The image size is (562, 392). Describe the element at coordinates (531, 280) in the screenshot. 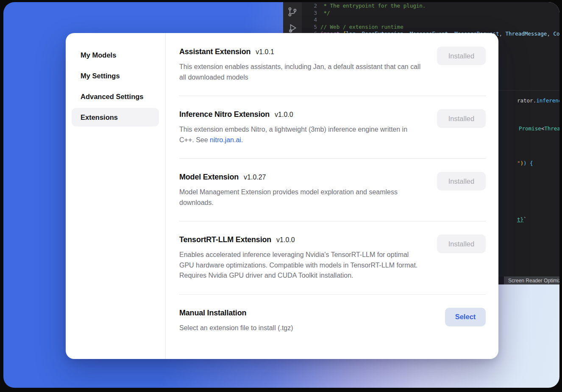

I see `screen-reader-status: Screen Reader Optimized` at that location.